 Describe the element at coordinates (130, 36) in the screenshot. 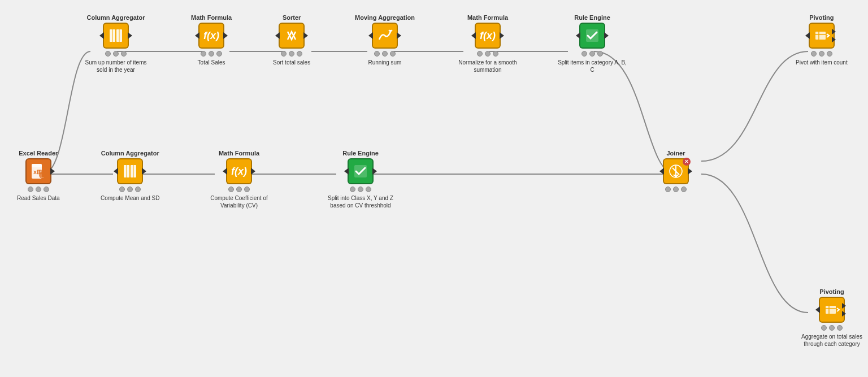

I see `col-agg-top-output-arrow` at that location.